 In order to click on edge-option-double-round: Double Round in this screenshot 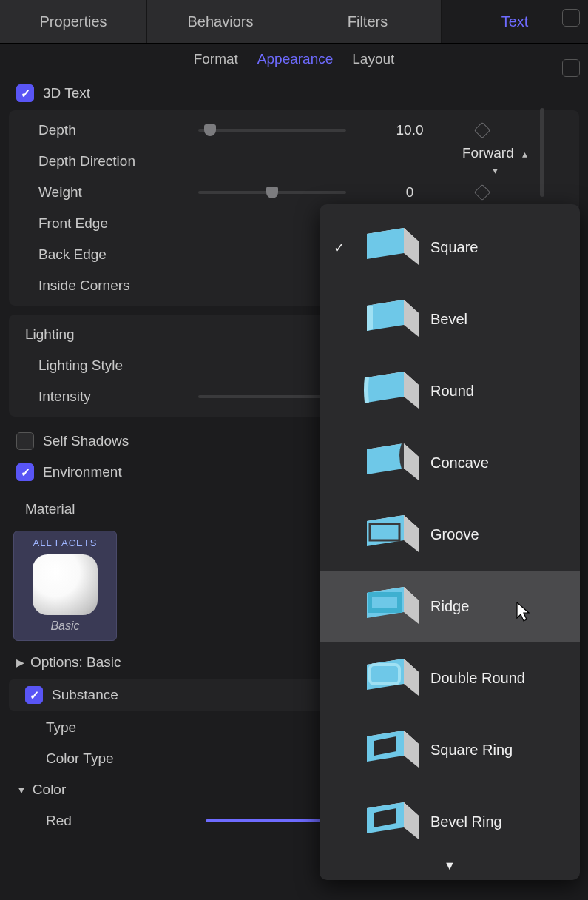, I will do `click(450, 678)`.